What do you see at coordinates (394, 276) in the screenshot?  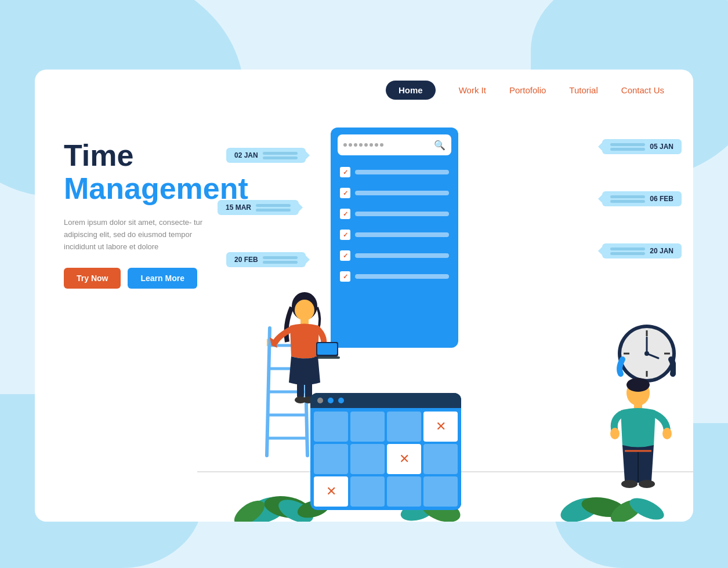 I see `checklist-row-6: ✓` at bounding box center [394, 276].